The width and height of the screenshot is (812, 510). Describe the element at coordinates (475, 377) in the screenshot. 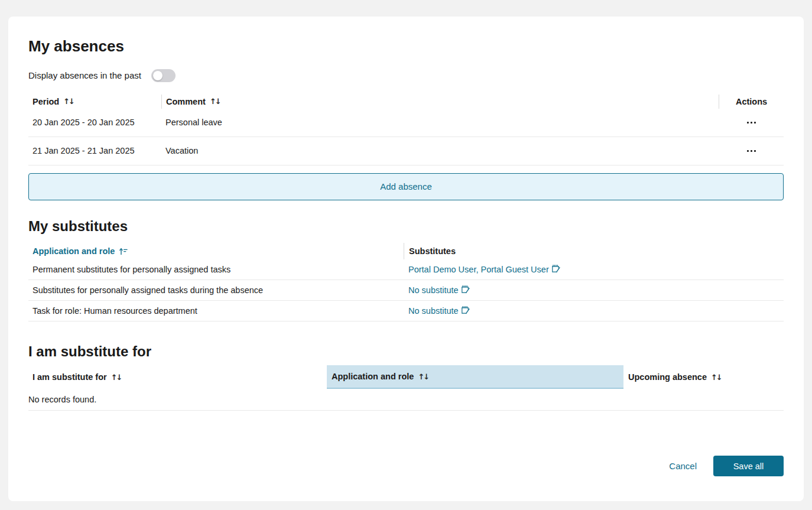

I see `column-header-application-role-highlighted: Application and role ↑↓` at that location.